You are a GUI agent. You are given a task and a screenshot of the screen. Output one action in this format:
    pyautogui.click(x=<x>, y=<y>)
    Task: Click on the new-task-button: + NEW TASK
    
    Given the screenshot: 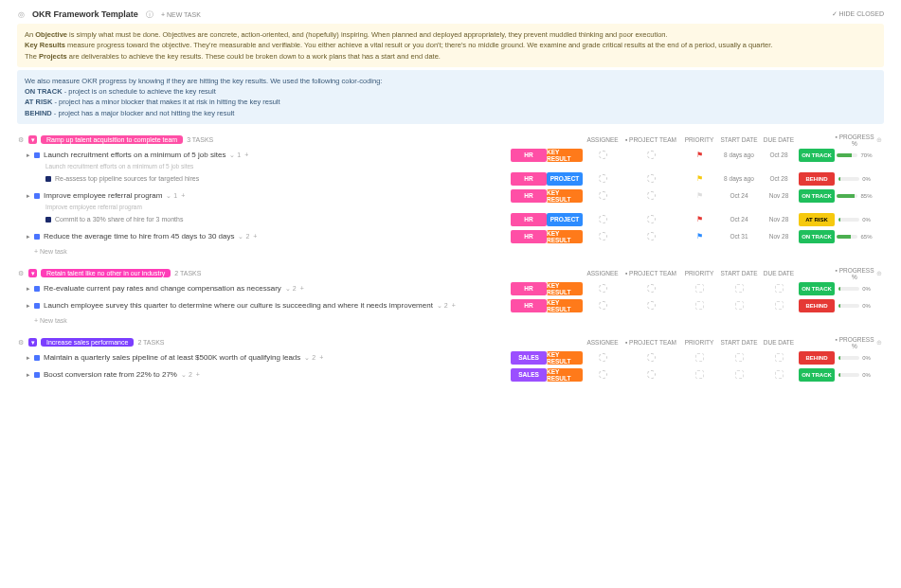 What is the action you would take?
    pyautogui.click(x=181, y=15)
    